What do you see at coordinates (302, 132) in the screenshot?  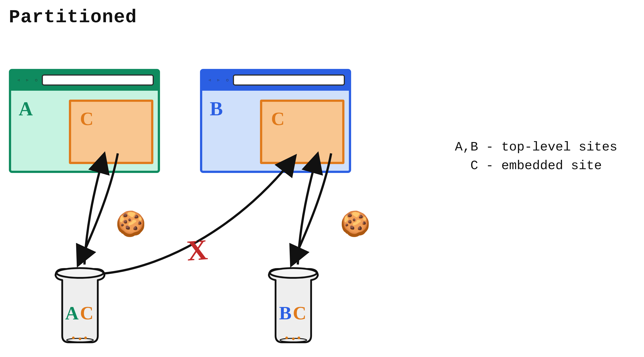 I see `embedded-iframe-c-in-b: C` at bounding box center [302, 132].